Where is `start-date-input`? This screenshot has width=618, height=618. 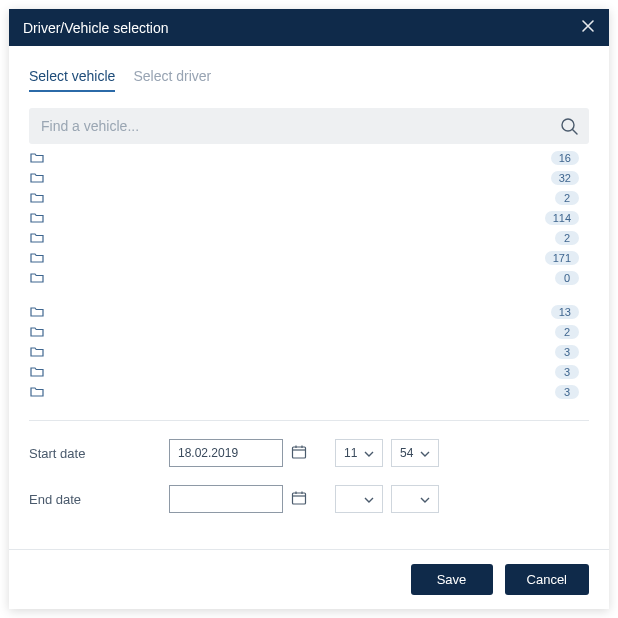 start-date-input is located at coordinates (226, 453).